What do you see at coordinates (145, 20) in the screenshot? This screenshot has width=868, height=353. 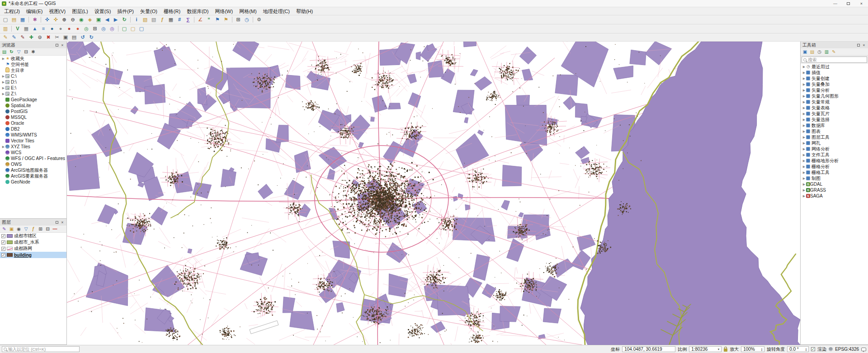 I see `select-features-button: ▧` at bounding box center [145, 20].